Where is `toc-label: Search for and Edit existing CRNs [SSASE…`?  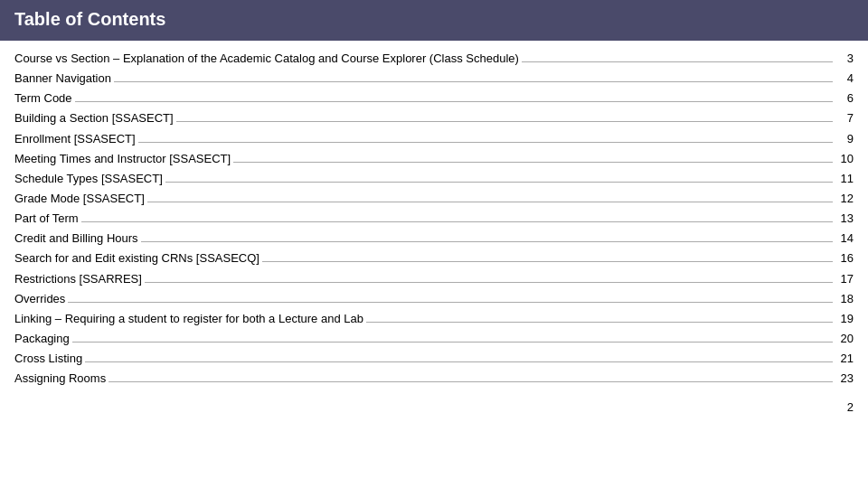
toc-label: Search for and Edit existing CRNs [SSASE… is located at coordinates (137, 258).